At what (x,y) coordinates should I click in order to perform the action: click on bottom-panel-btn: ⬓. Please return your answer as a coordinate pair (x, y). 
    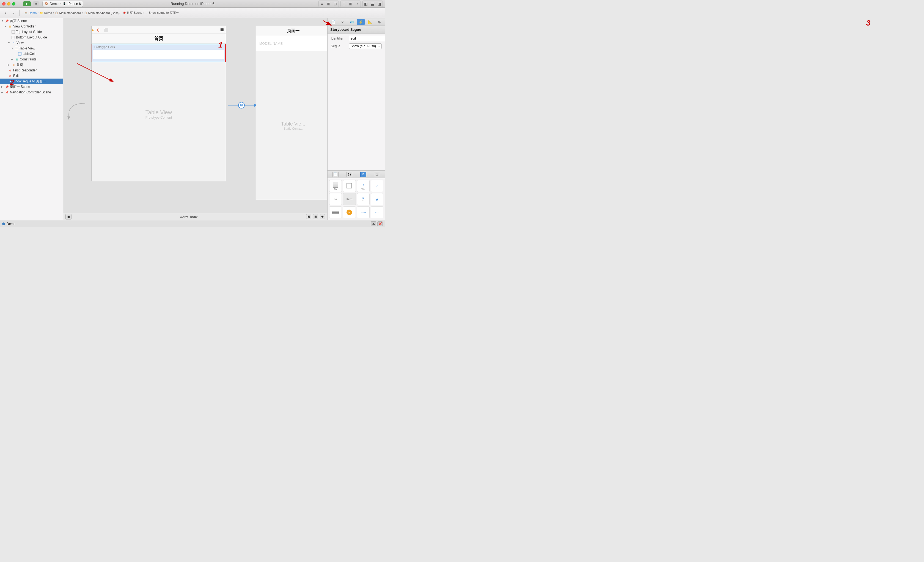
    Looking at the image, I should click on (373, 4).